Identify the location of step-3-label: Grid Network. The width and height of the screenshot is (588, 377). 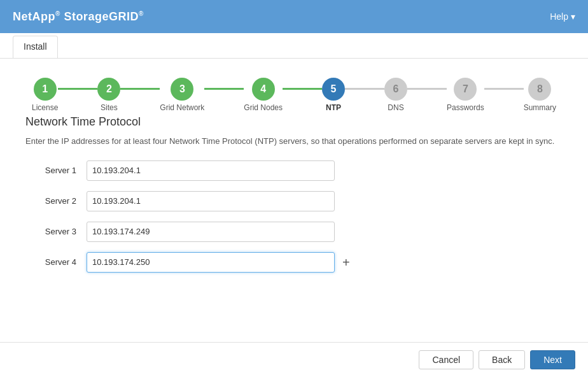
(182, 108).